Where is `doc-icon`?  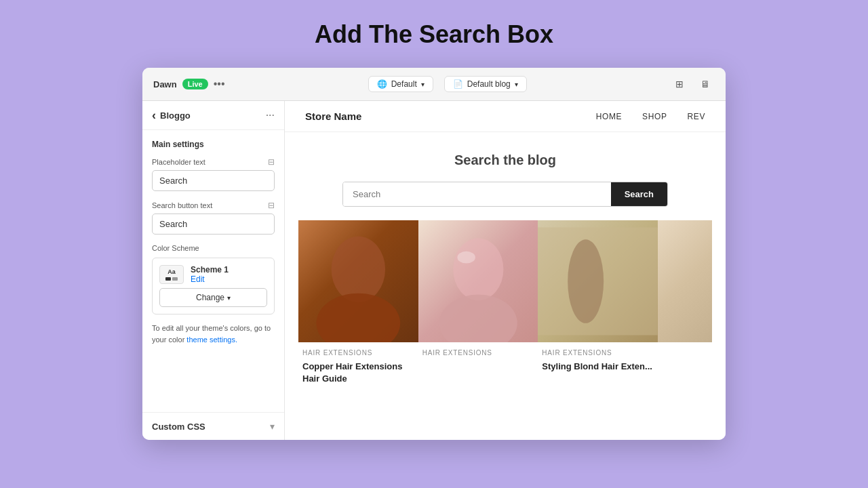
doc-icon is located at coordinates (458, 84).